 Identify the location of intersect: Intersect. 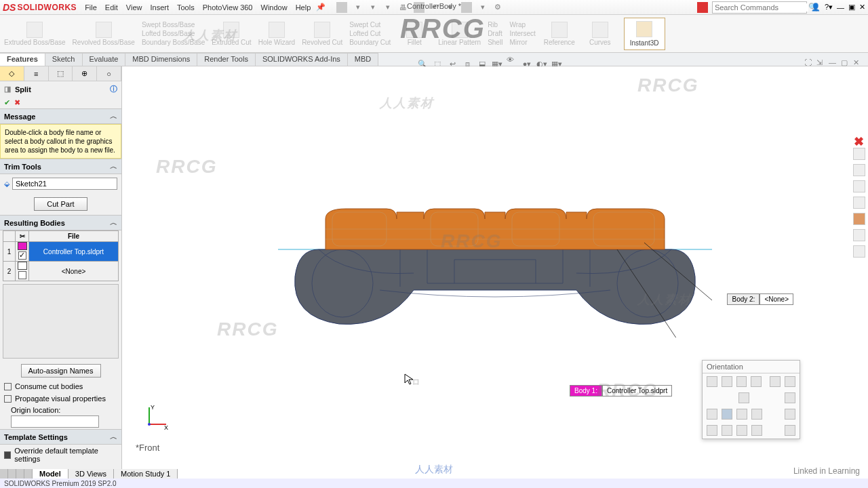
(522, 34).